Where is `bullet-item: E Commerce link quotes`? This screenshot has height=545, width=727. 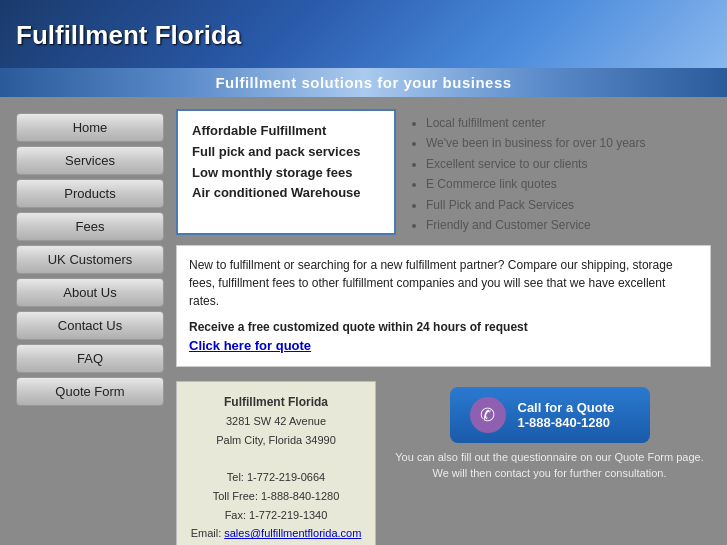
bullet-item: E Commerce link quotes is located at coordinates (568, 184).